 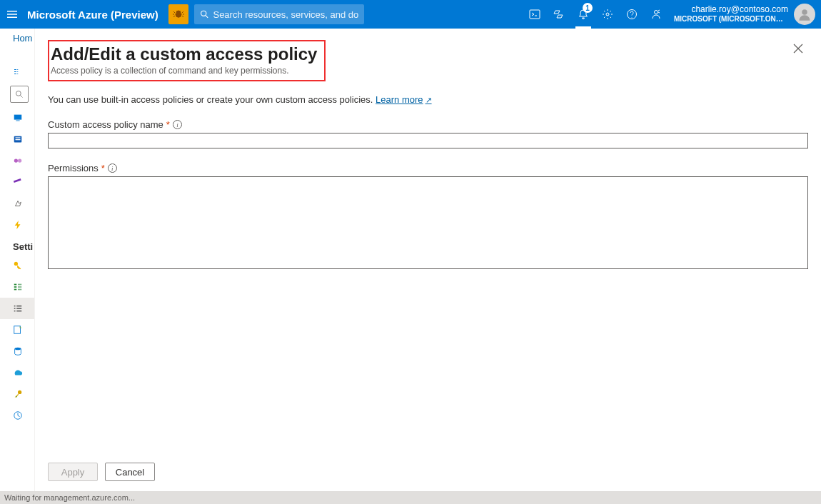 I want to click on browser-status-bar: Waiting for management.azure.com..., so click(x=410, y=498).